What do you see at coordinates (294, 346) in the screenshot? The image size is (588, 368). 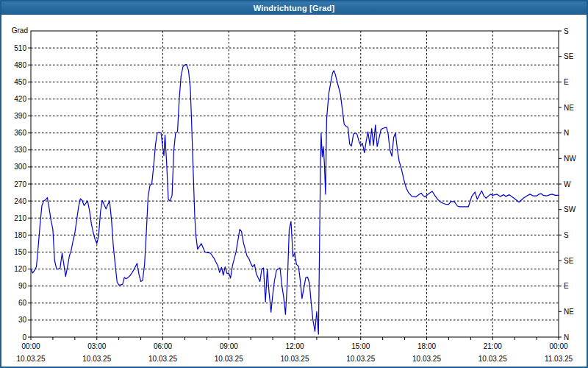 I see `x-tick-time-label: 12:00` at bounding box center [294, 346].